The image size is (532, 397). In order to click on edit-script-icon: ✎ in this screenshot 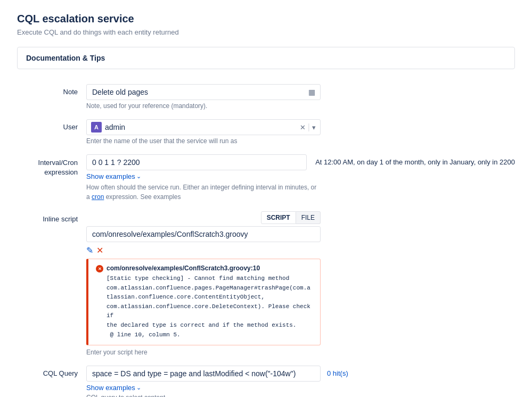, I will do `click(89, 250)`.